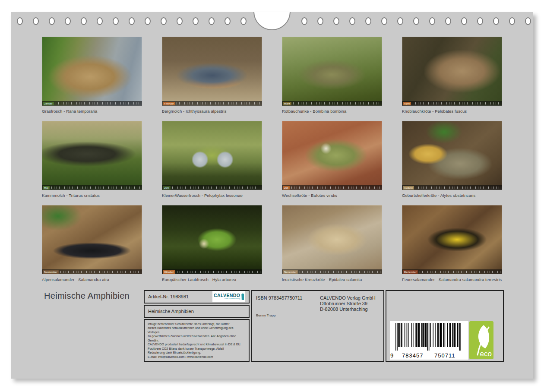 The image size is (544, 392). What do you see at coordinates (332, 272) in the screenshot?
I see `month-date-strip: November` at bounding box center [332, 272].